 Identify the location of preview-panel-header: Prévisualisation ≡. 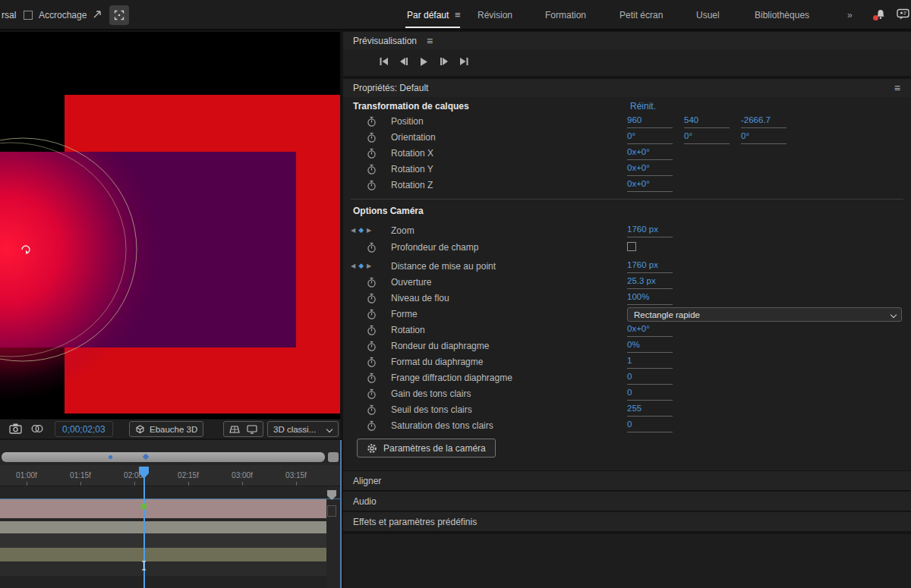
(627, 41).